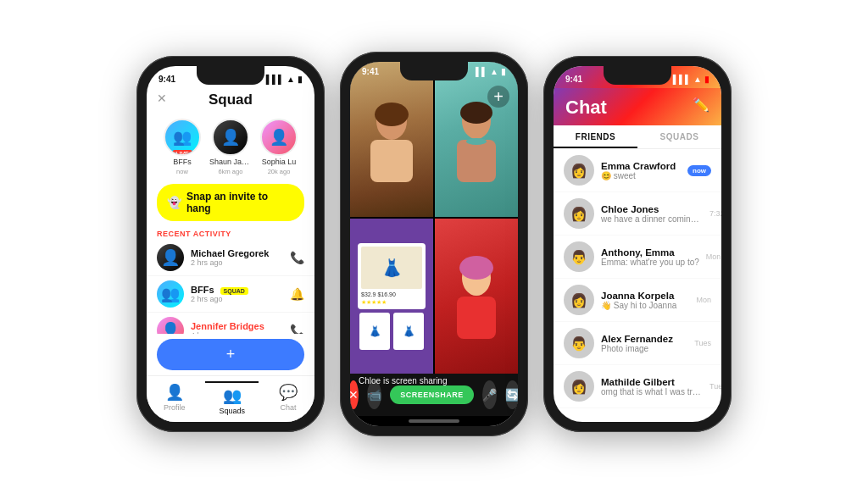 This screenshot has height=488, width=868. What do you see at coordinates (232, 399) in the screenshot?
I see `nav-squads: 👥 Squads` at bounding box center [232, 399].